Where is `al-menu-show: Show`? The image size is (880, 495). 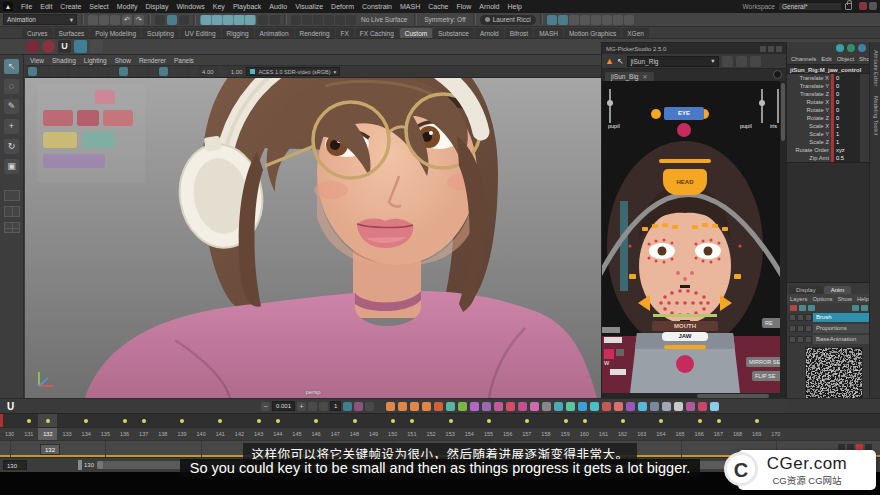
al-menu-show: Show is located at coordinates (844, 299).